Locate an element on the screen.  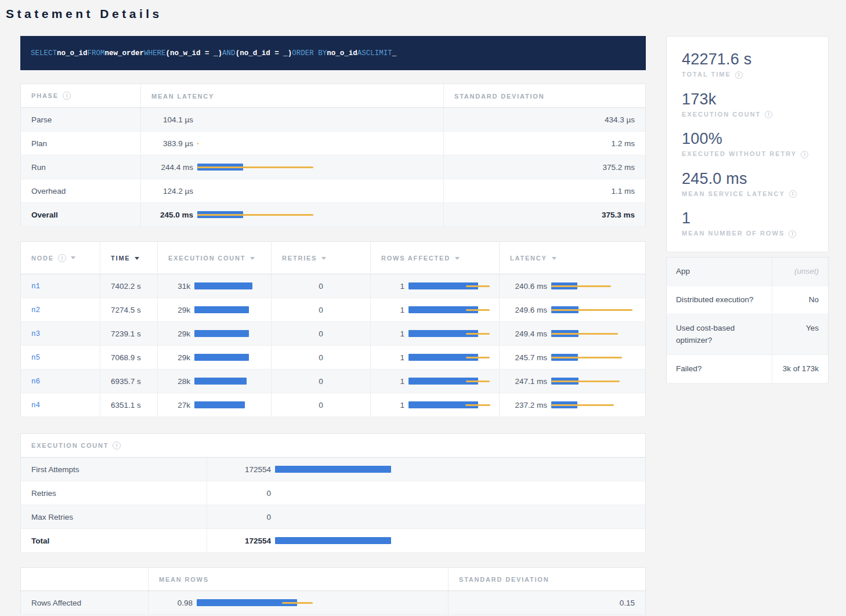
rows-affected-cell: 1 is located at coordinates (435, 310).